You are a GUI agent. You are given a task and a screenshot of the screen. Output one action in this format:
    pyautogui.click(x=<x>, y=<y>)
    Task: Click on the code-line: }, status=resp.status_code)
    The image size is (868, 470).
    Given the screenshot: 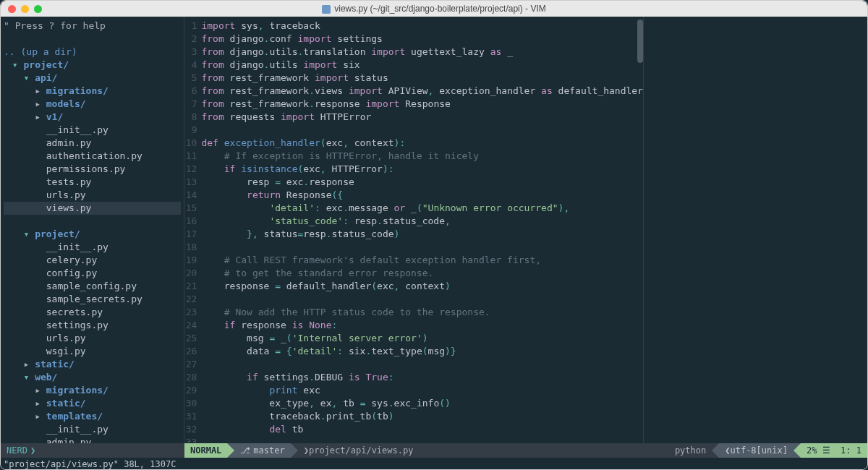 What is the action you would take?
    pyautogui.click(x=422, y=234)
    